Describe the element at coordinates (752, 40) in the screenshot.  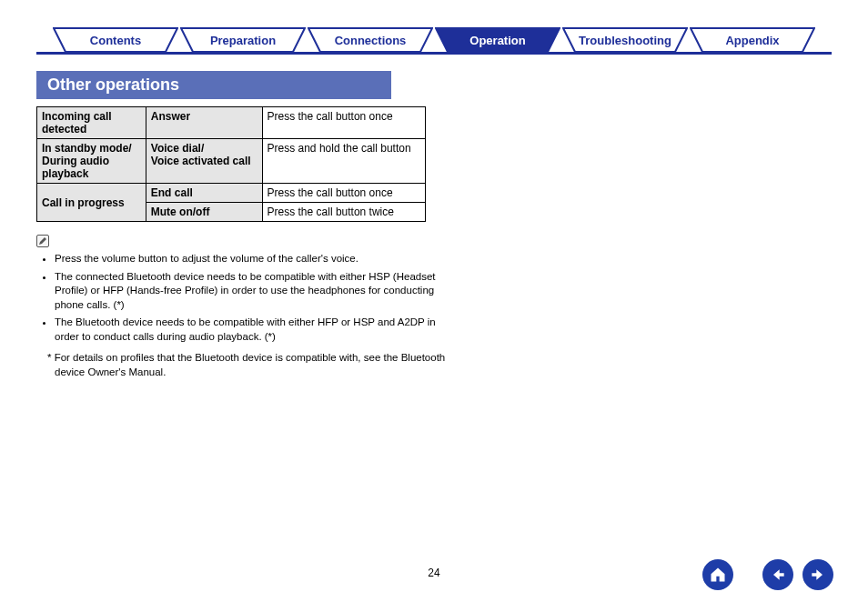
I see `tab-appendix: Appendix` at that location.